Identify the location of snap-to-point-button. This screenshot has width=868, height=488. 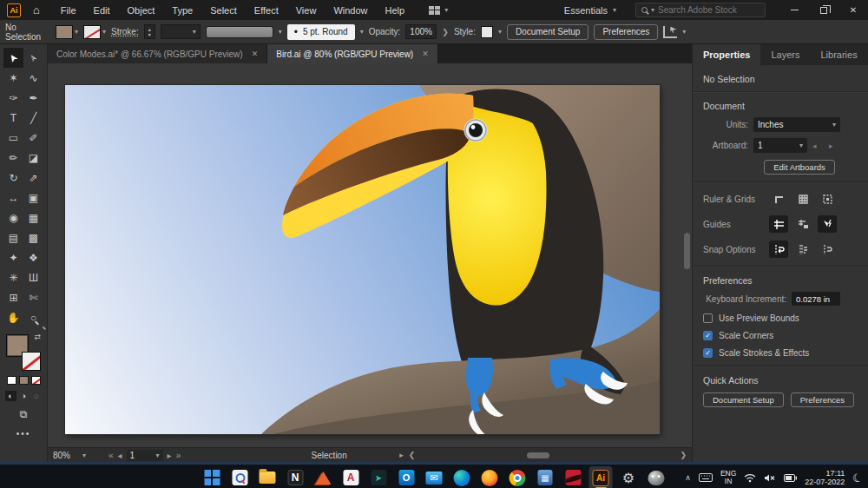
(827, 249).